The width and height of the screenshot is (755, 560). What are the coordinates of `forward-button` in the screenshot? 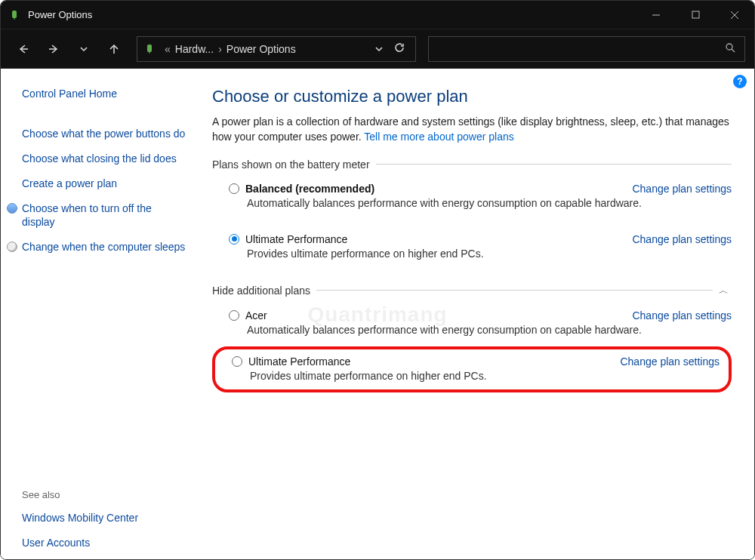 It's located at (54, 49).